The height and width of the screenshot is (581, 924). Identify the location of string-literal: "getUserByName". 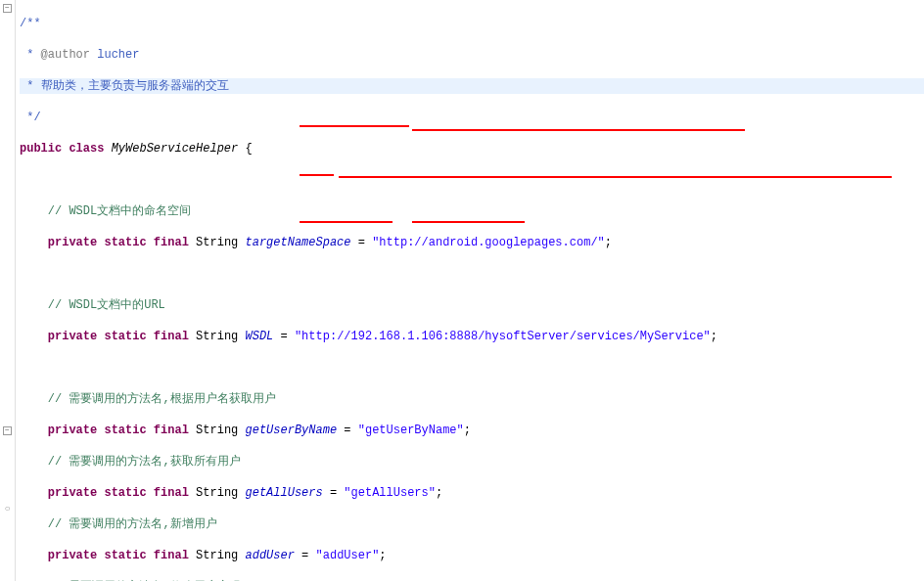
(411, 430).